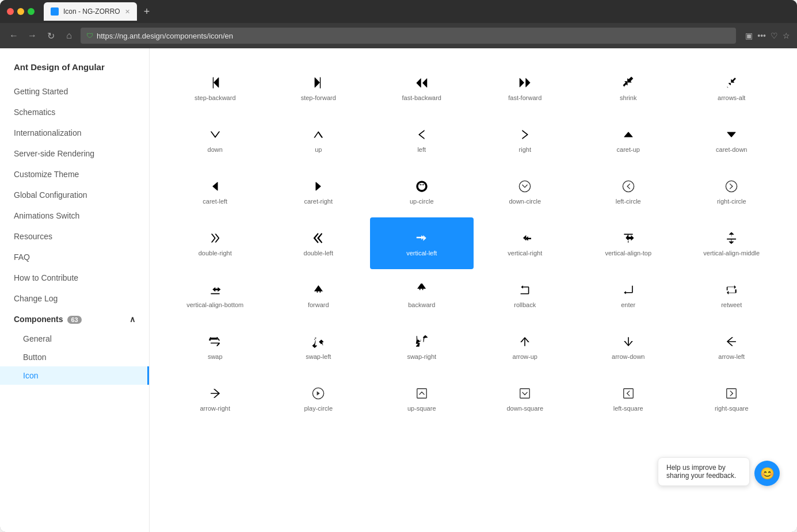 The width and height of the screenshot is (797, 532). Describe the element at coordinates (525, 347) in the screenshot. I see `icon-cell-arrow-up: arrow-up` at that location.